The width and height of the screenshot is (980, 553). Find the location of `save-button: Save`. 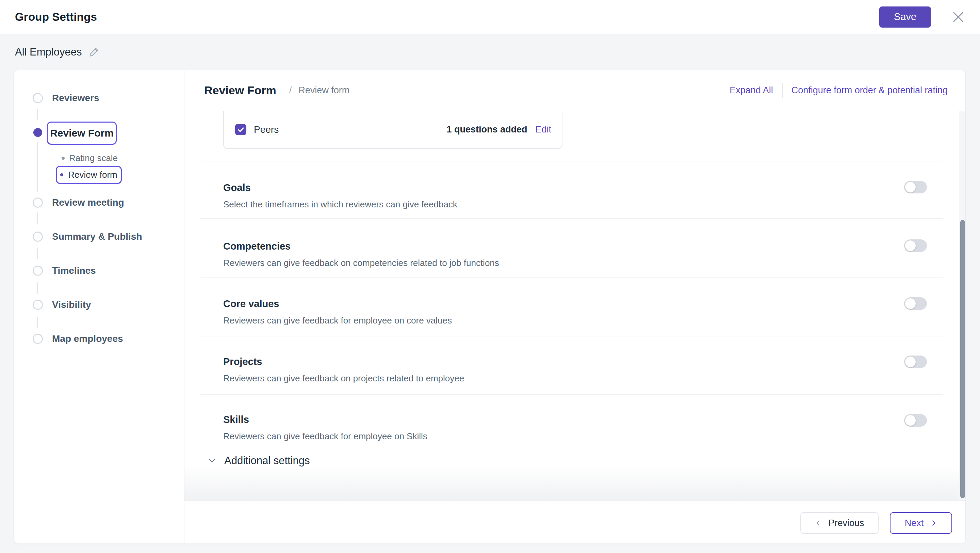

save-button: Save is located at coordinates (905, 17).